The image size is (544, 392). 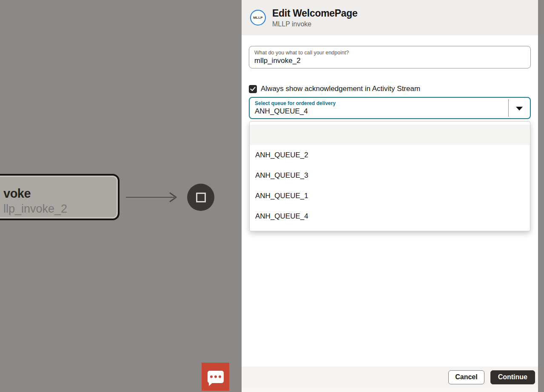 I want to click on chat-bubble-icon, so click(x=216, y=377).